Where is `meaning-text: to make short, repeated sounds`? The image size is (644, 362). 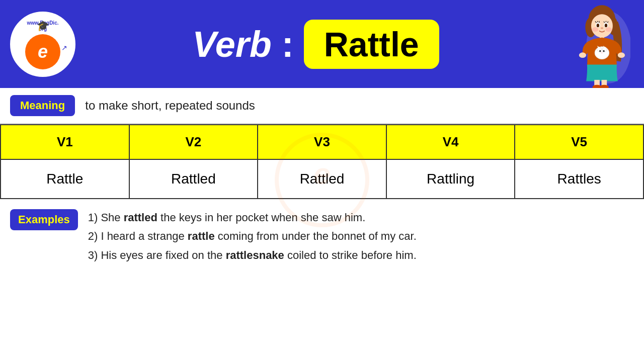 meaning-text: to make short, repeated sounds is located at coordinates (170, 106).